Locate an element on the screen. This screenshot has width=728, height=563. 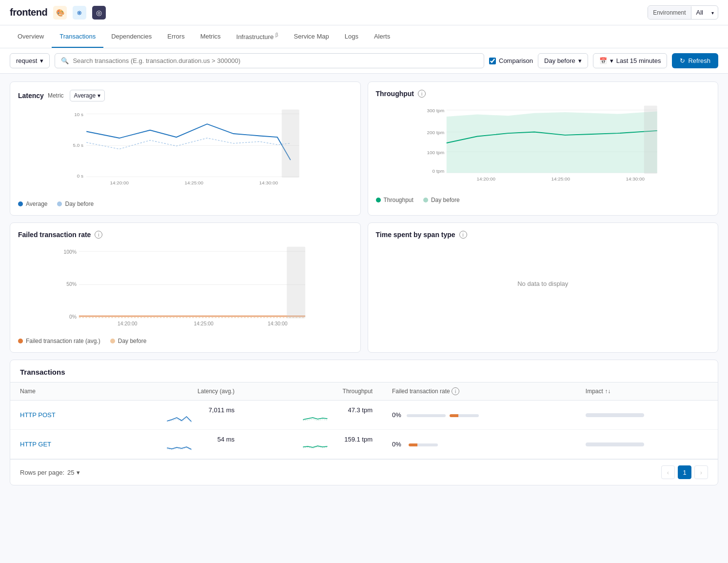
time-spent-chart-card: Time spent by span type i No data to dis… is located at coordinates (543, 288).